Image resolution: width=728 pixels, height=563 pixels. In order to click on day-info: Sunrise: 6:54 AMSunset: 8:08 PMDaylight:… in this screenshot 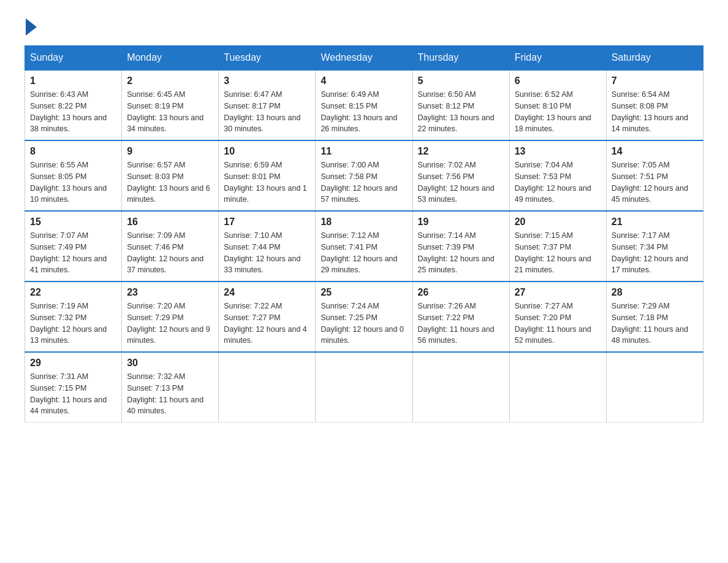, I will do `click(654, 112)`.